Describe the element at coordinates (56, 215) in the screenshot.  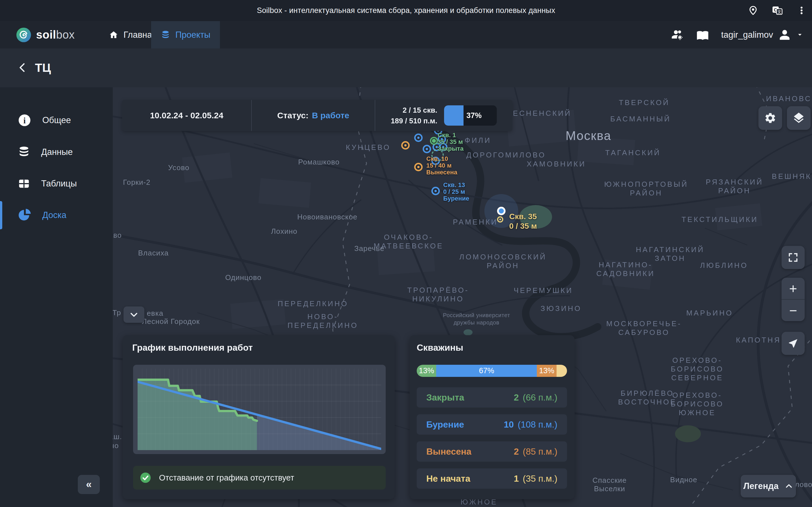
I see `sidebar-item-board: Доска` at that location.